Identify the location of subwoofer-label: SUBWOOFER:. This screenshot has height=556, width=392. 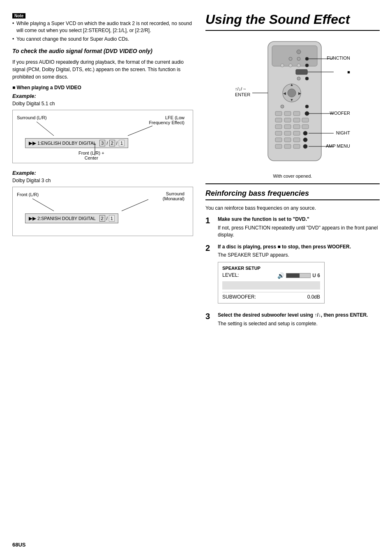
(239, 297).